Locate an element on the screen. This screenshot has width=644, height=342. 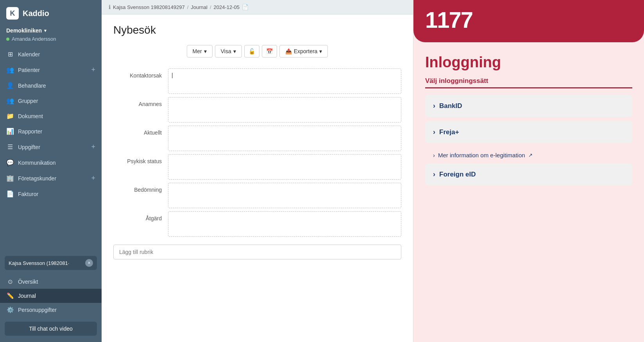
lock-button: 🔓 is located at coordinates (252, 51).